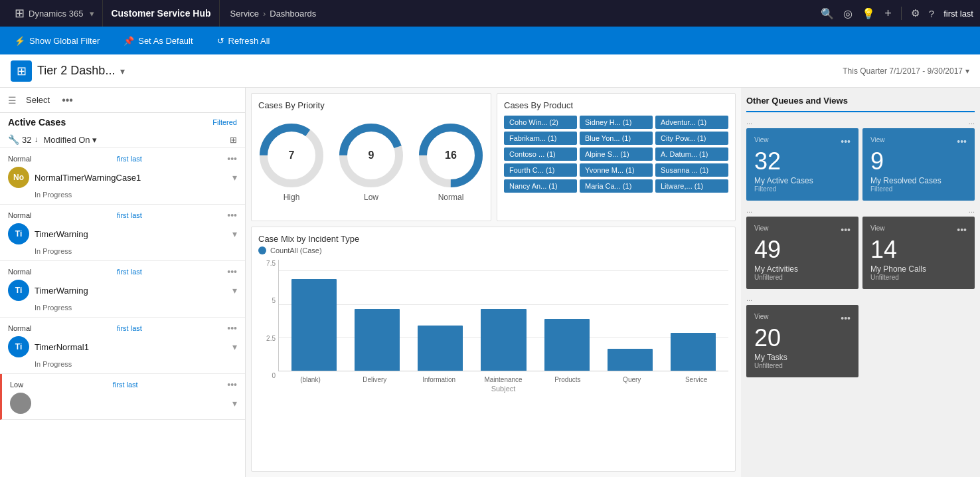 The image size is (980, 477). Describe the element at coordinates (122, 177) in the screenshot. I see `case-item: Normal first last ••• No NormalTimerWarn…` at that location.